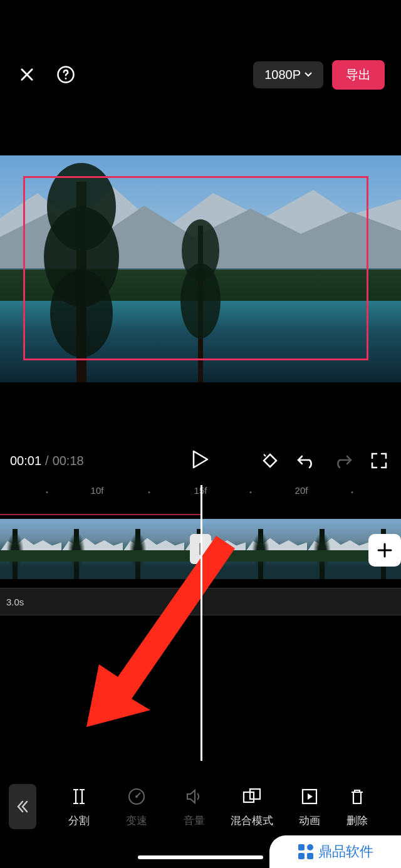 This screenshot has width=401, height=868. What do you see at coordinates (357, 807) in the screenshot?
I see `tool-delete: 删除` at bounding box center [357, 807].